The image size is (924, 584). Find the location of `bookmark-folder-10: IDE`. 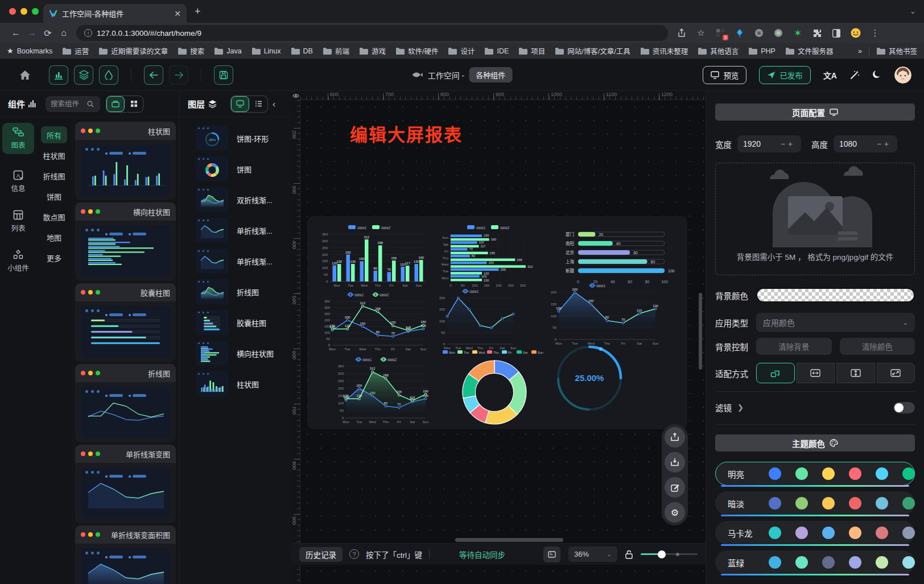

bookmark-folder-10: IDE is located at coordinates (496, 51).